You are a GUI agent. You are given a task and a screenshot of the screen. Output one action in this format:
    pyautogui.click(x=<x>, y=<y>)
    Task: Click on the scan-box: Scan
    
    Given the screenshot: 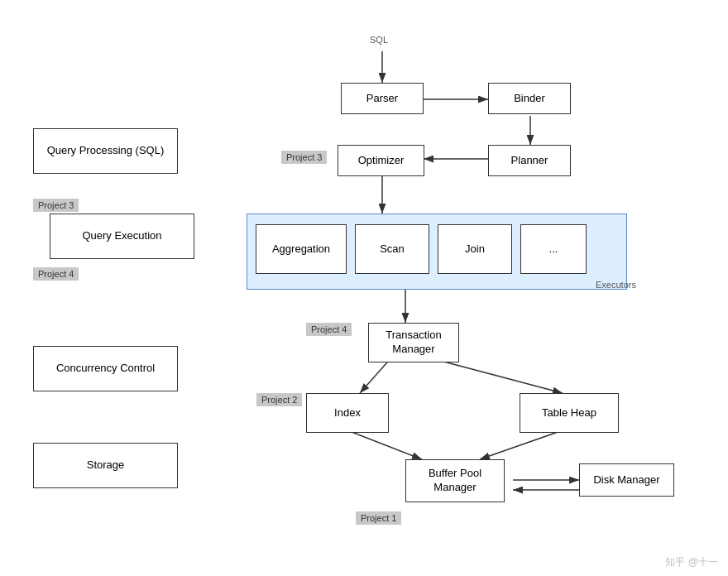 What is the action you would take?
    pyautogui.click(x=392, y=249)
    